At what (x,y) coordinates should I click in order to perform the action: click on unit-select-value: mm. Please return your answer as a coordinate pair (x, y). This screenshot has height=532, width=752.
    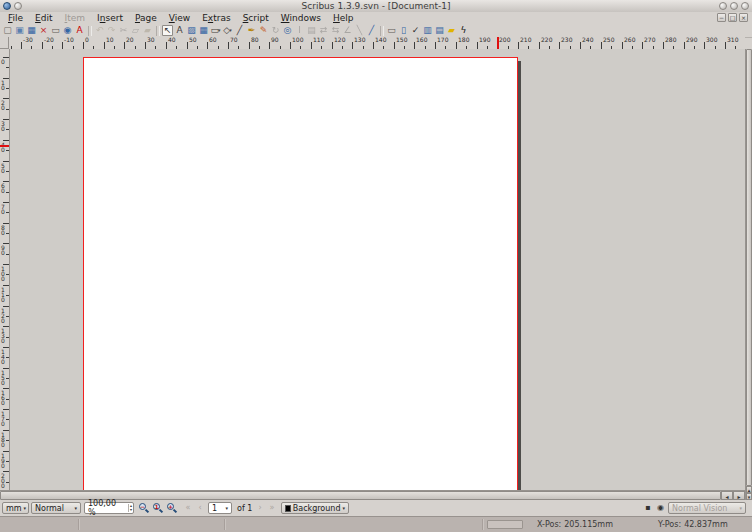
    Looking at the image, I should click on (14, 508).